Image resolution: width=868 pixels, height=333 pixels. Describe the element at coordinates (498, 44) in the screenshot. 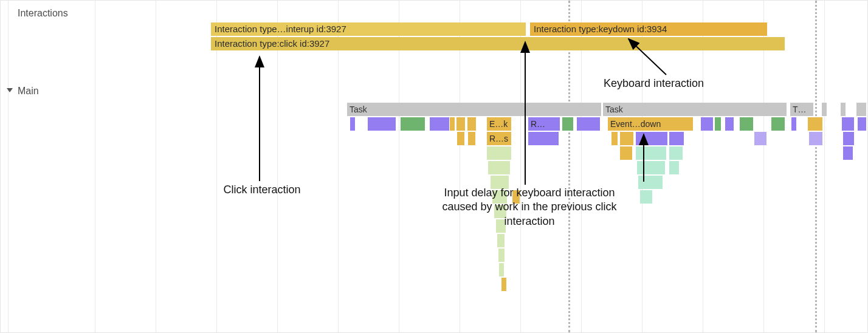

I see `interaction-bar-click: Interaction type:click id:3927` at that location.